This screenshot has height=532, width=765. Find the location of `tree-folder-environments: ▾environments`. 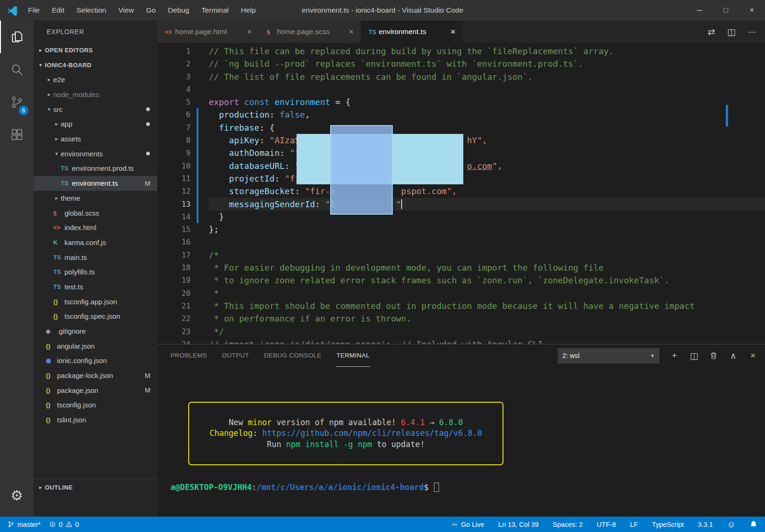

tree-folder-environments: ▾environments is located at coordinates (95, 154).